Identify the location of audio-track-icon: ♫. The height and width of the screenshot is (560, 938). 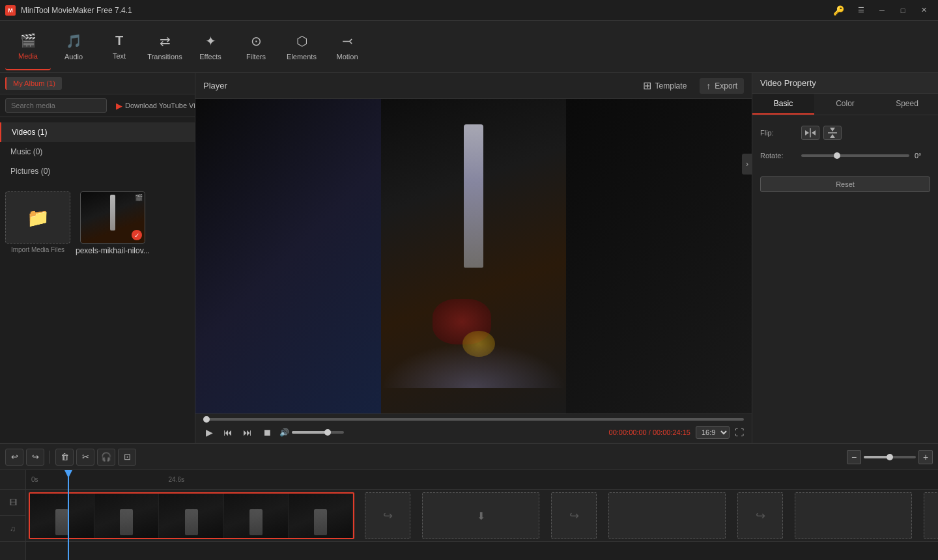
(13, 529).